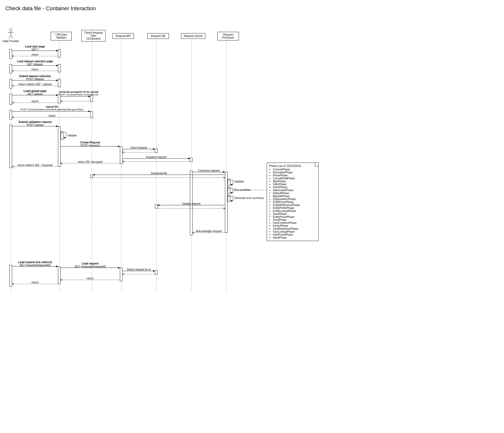 Image resolution: width=504 pixels, height=433 pixels. I want to click on phase-item: FactLookupPhase, so click(295, 232).